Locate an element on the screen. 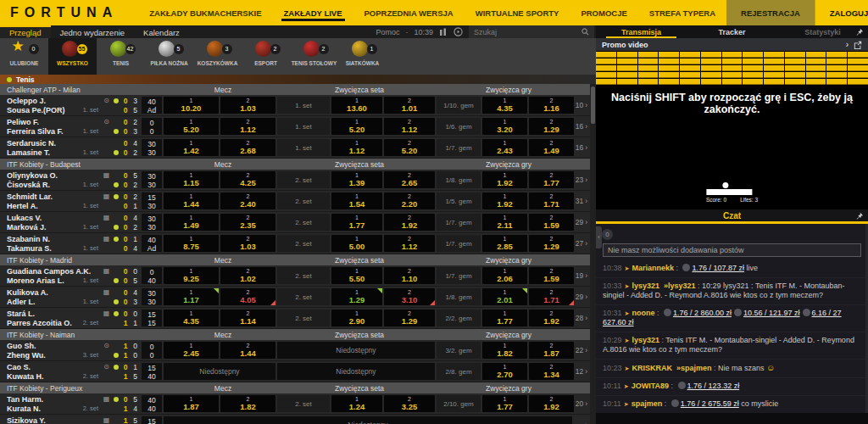  odds-button: 11.17 is located at coordinates (192, 297).